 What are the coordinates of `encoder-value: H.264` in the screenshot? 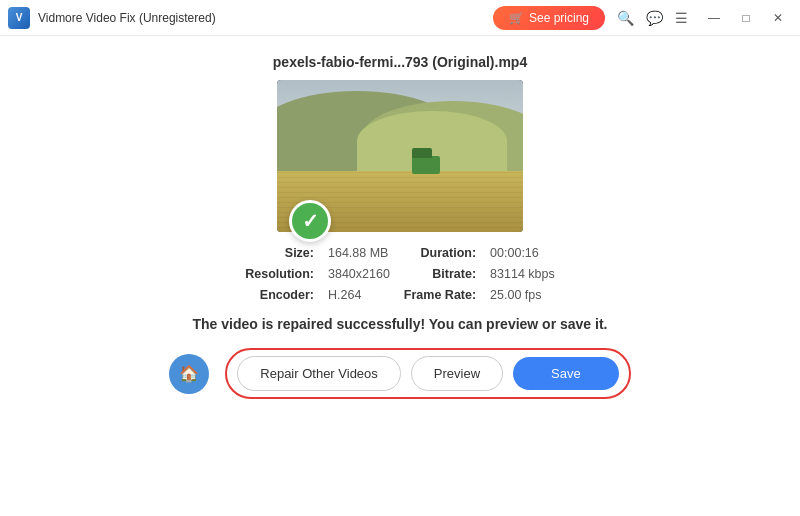 It's located at (359, 295).